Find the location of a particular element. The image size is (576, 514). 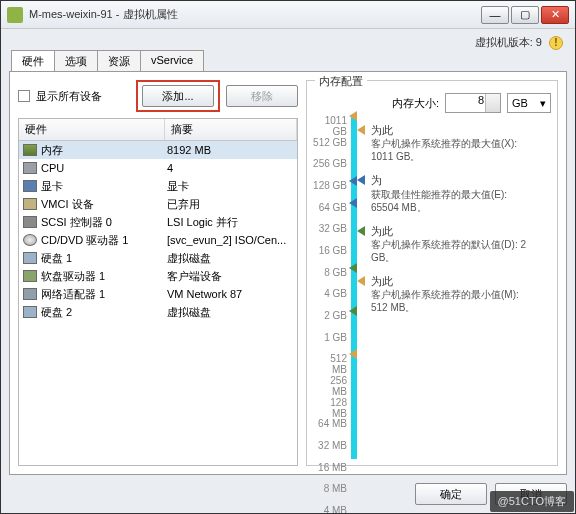

hw-summary: 4 is located at coordinates (231, 168).